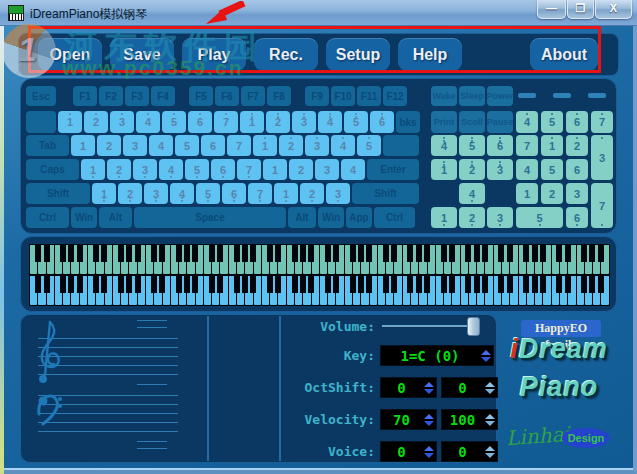  Describe the element at coordinates (85, 96) in the screenshot. I see `key-F1: F1` at that location.